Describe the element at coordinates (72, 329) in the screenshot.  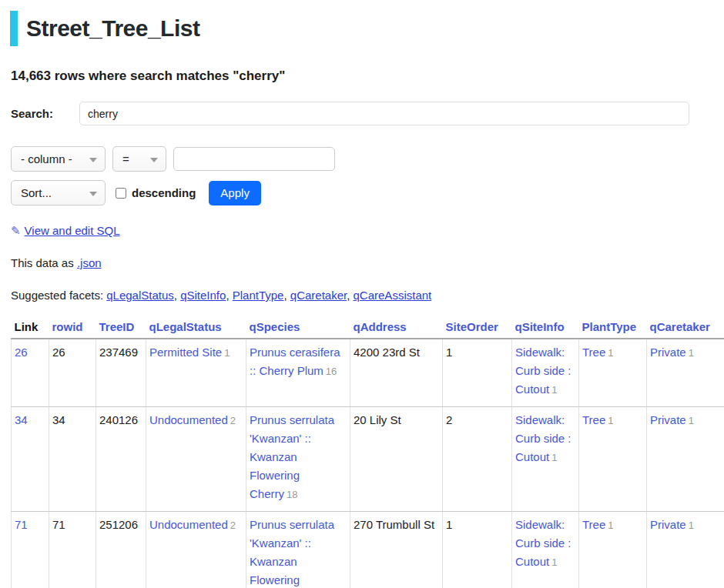
I see `column-header-rowid: rowid` at that location.